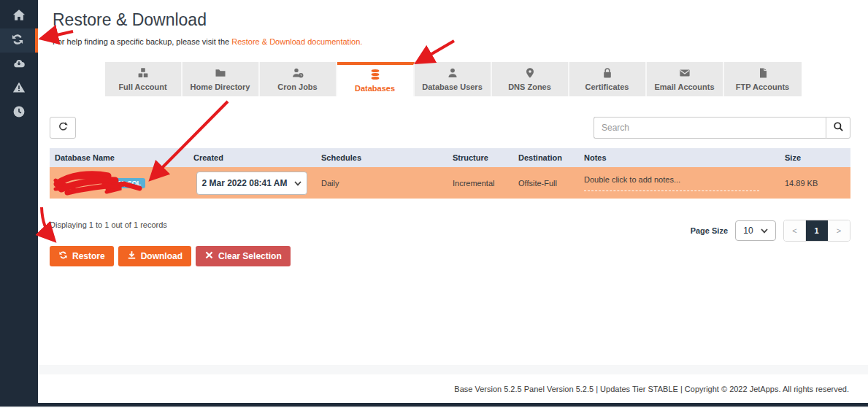  I want to click on tab-database-users: Database Users, so click(453, 79).